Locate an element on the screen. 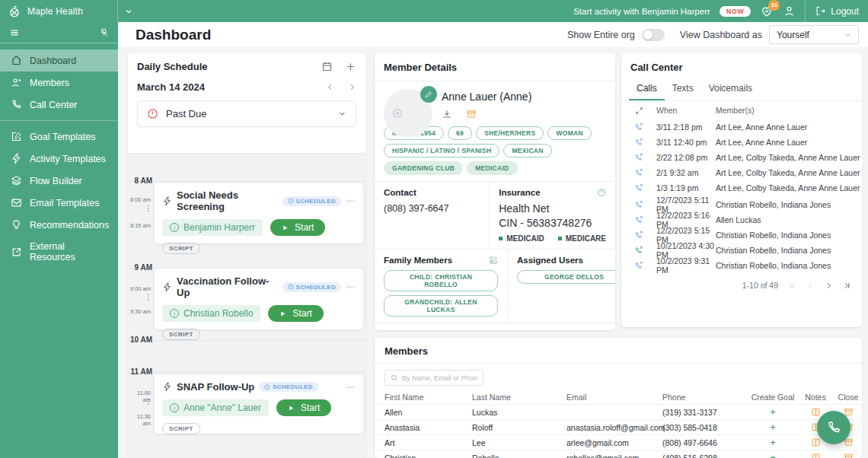 The height and width of the screenshot is (458, 868). profile-button is located at coordinates (789, 11).